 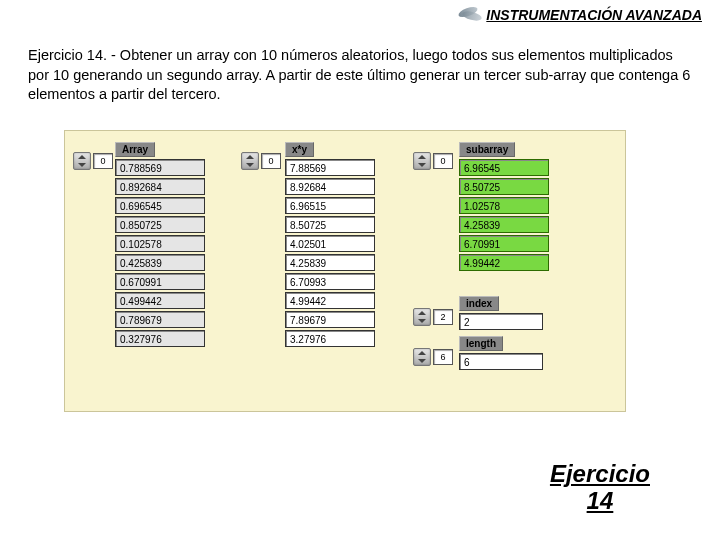 I want to click on xy-cell: 3.27976, so click(x=330, y=338).